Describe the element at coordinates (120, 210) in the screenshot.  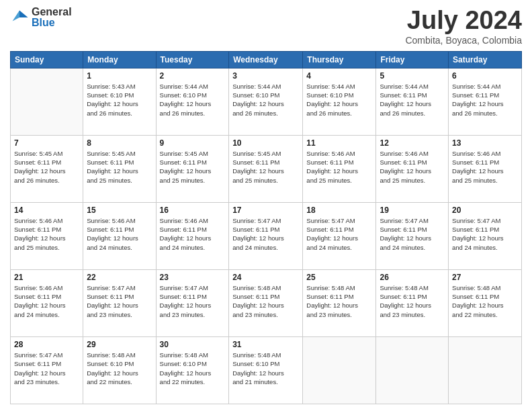
I see `day-number: 15` at that location.